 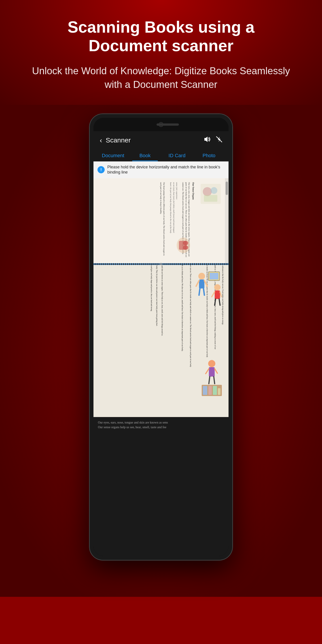 What do you see at coordinates (213, 140) in the screenshot?
I see `header-icons` at bounding box center [213, 140].